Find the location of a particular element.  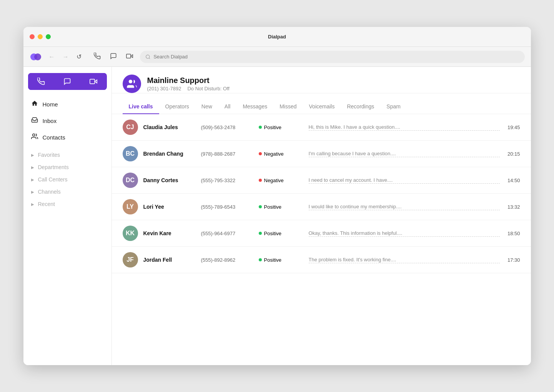

table-row: JF Jordan Fell (555)-892-8962 Positive T… is located at coordinates (321, 260).